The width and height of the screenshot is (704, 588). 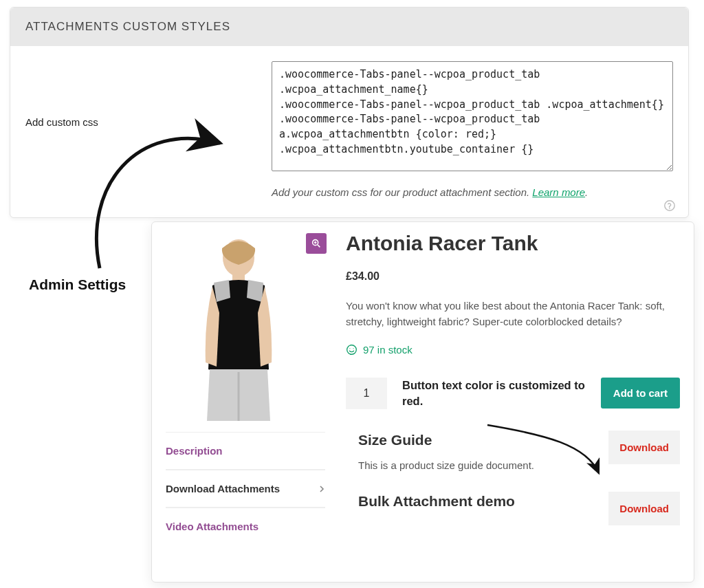 What do you see at coordinates (513, 393) in the screenshot?
I see `cart-row: Button text color is customized to red. …` at bounding box center [513, 393].